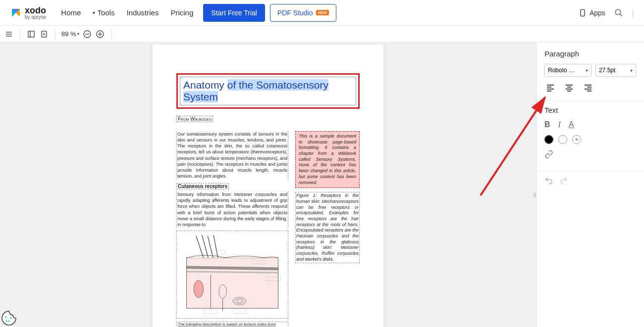  What do you see at coordinates (550, 88) in the screenshot?
I see `align-left-button` at bounding box center [550, 88].